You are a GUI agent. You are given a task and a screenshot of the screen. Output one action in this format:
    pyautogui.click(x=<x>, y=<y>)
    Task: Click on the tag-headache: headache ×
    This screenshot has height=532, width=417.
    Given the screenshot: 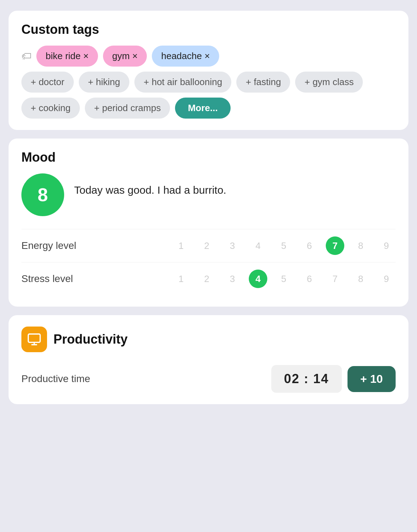 What is the action you would take?
    pyautogui.click(x=185, y=56)
    